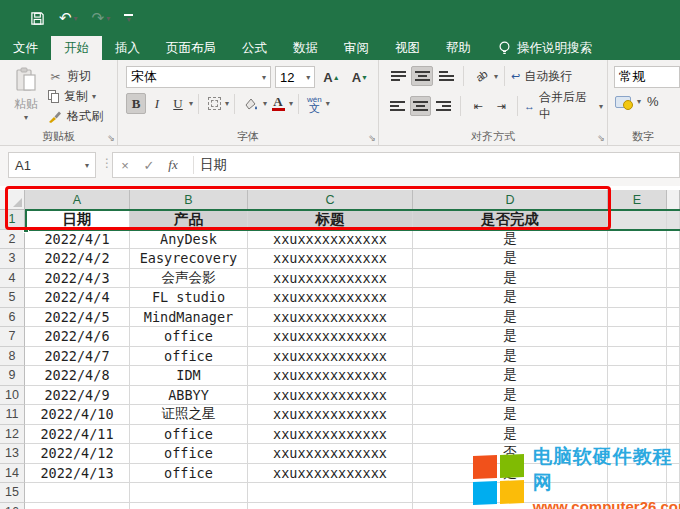 The width and height of the screenshot is (680, 509). I want to click on column-header-C: C, so click(330, 200).